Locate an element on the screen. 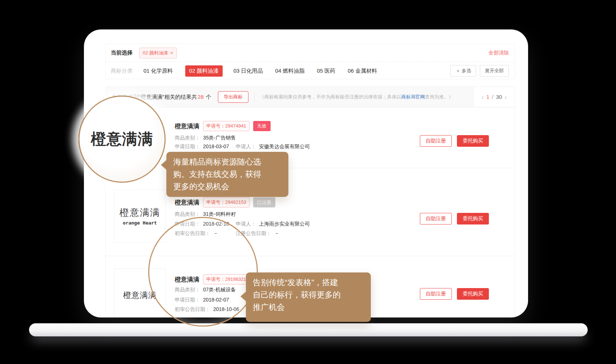  results-header: 为您检索到“橙意满满”相关的结果共28 个 导出商标 （商标检索结果仅供参考，不… is located at coordinates (310, 97).